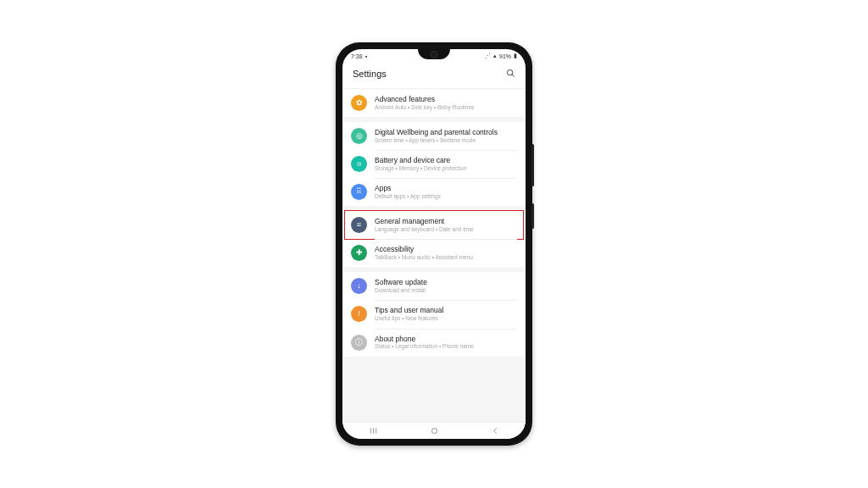 The height and width of the screenshot is (488, 868). What do you see at coordinates (446, 141) in the screenshot?
I see `row-subtitle: Screen time • App timers • Bedtime mode` at bounding box center [446, 141].